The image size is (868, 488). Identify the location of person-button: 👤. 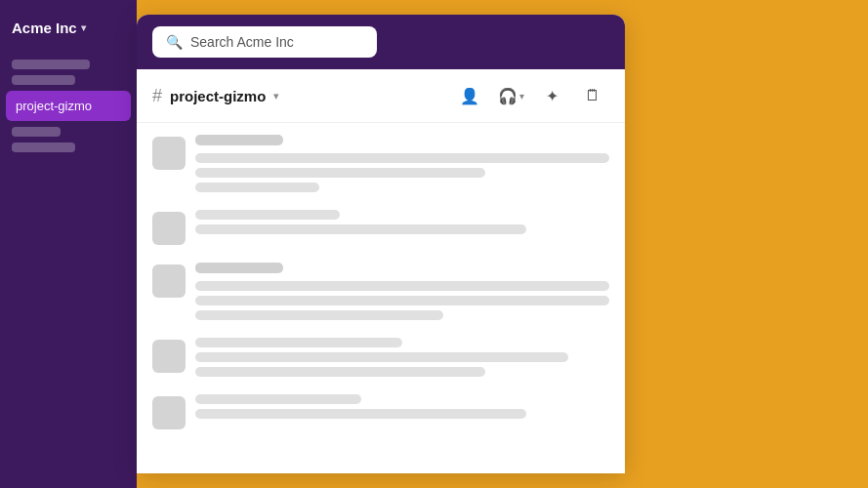
(470, 96).